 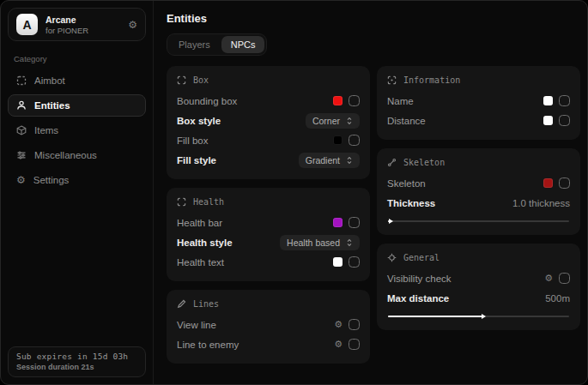 What do you see at coordinates (21, 130) in the screenshot?
I see `cube-icon` at bounding box center [21, 130].